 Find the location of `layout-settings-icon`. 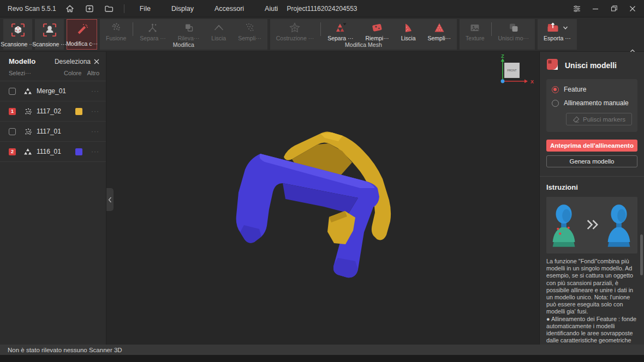

layout-settings-icon is located at coordinates (577, 9).